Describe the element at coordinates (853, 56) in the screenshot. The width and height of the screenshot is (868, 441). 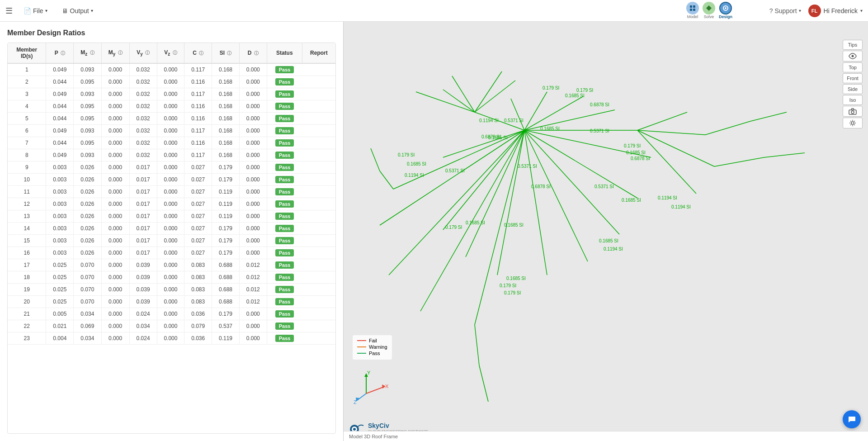
I see `eye-icon-button` at that location.